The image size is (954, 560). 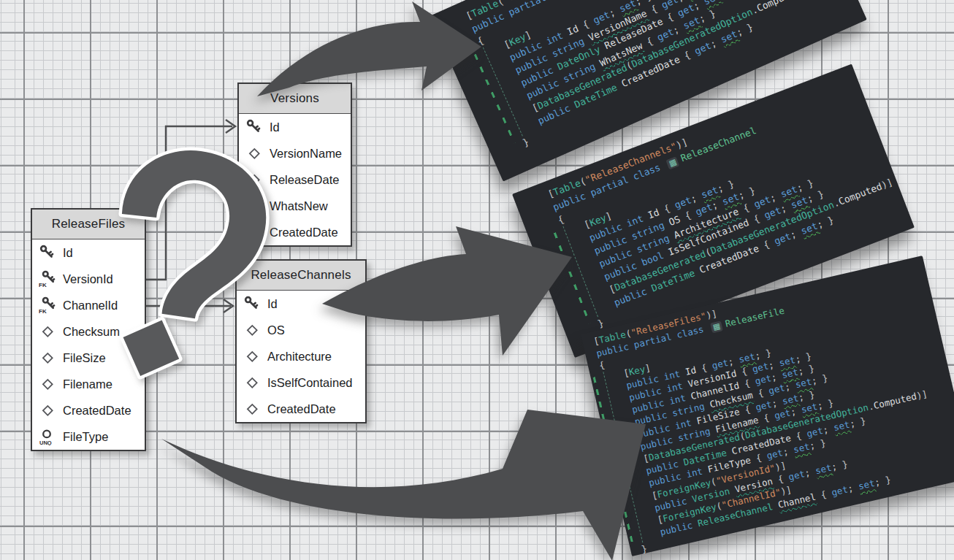 What do you see at coordinates (85, 358) in the screenshot?
I see `erd-column-label: FileSize` at bounding box center [85, 358].